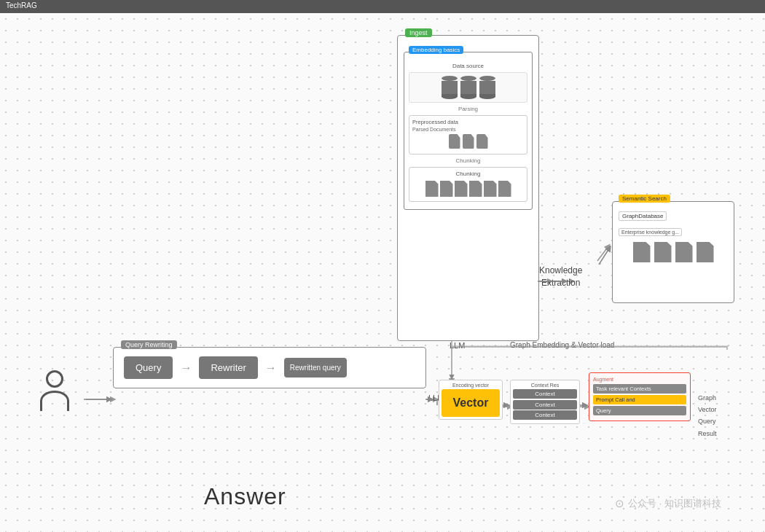 The height and width of the screenshot is (532, 765). I want to click on query-rewriting-label: Query Rewriting, so click(149, 345).